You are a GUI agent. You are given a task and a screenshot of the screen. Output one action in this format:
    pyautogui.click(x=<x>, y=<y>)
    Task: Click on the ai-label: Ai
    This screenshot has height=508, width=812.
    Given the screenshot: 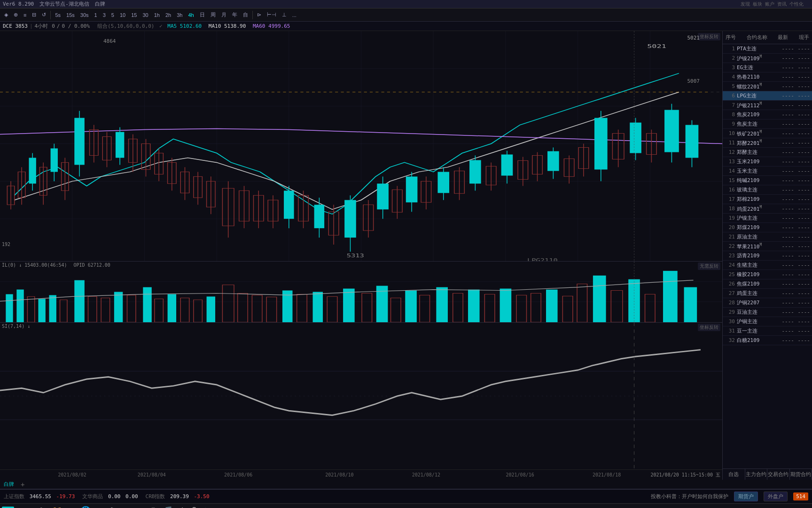 What is the action you would take?
    pyautogui.click(x=8, y=507)
    